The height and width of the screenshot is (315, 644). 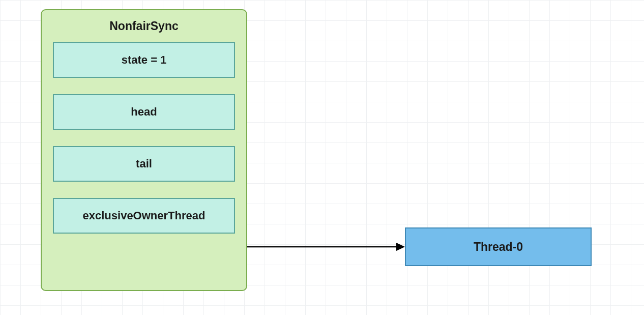 I want to click on field-state: state = 1, so click(x=144, y=60).